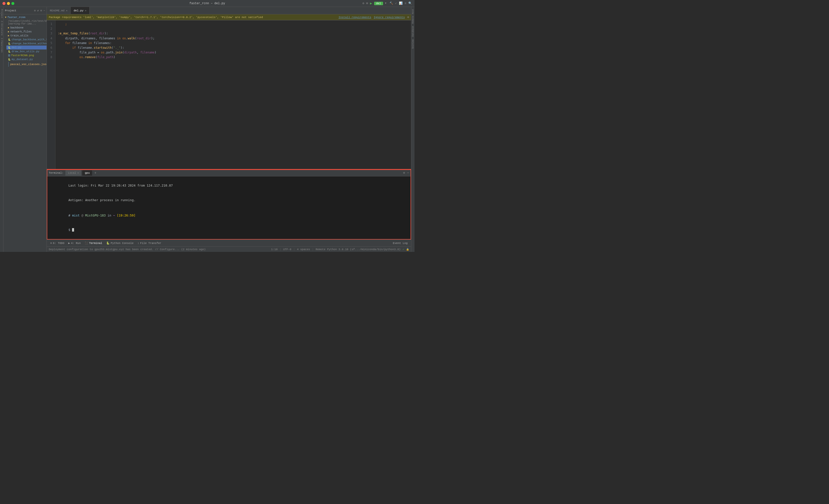 This screenshot has height=504, width=829. I want to click on sidebar-item-soiview: SoiView, so click(413, 44).